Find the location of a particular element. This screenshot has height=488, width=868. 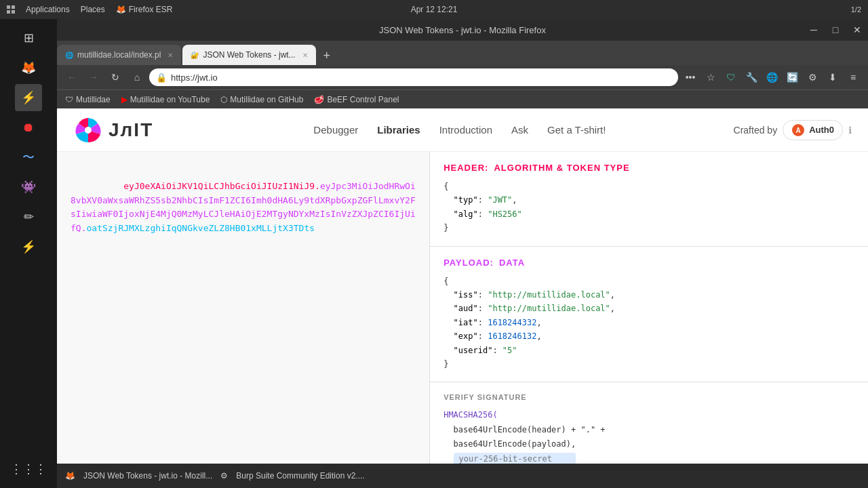

os-bar-right: 1/2 is located at coordinates (856, 9).